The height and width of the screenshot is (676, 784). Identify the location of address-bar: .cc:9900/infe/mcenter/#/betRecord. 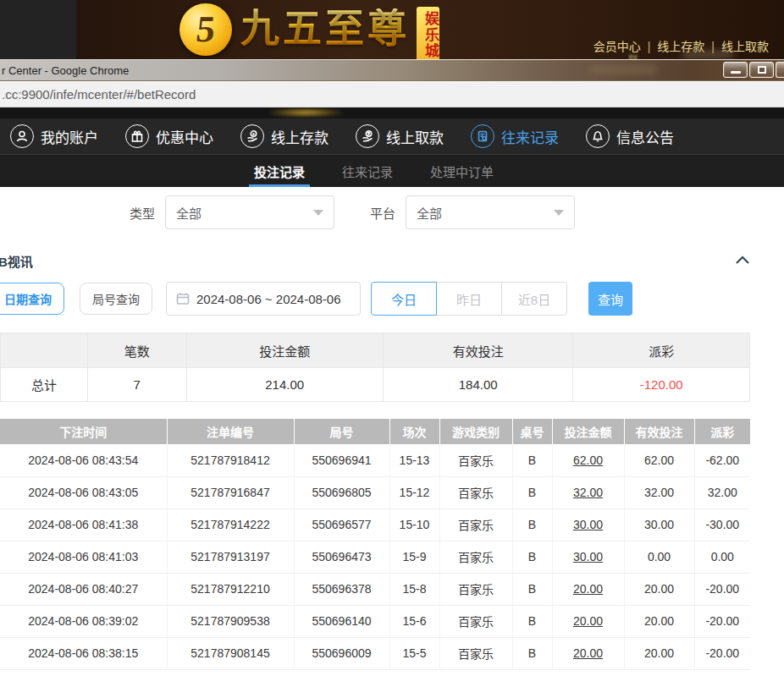
(98, 95).